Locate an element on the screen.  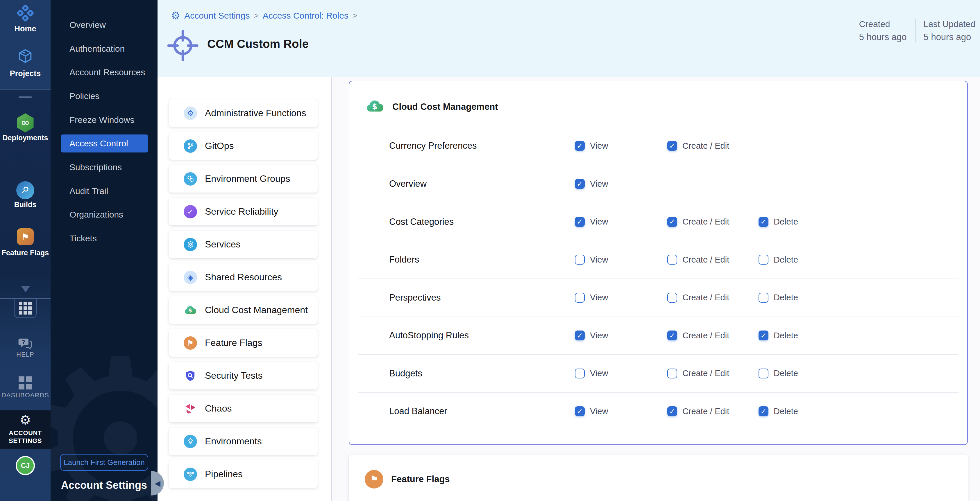
deployments-icon: ∞ is located at coordinates (25, 123).